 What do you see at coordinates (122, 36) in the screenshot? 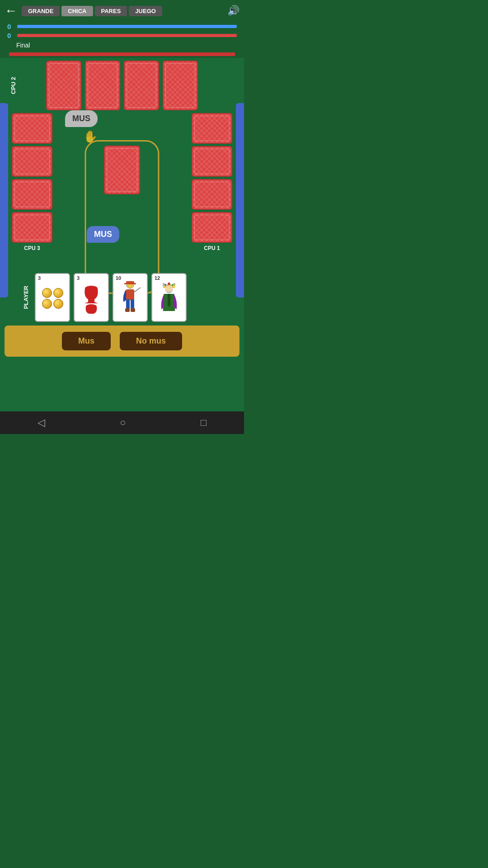
I see `score-area: 0 0 Final` at bounding box center [122, 36].